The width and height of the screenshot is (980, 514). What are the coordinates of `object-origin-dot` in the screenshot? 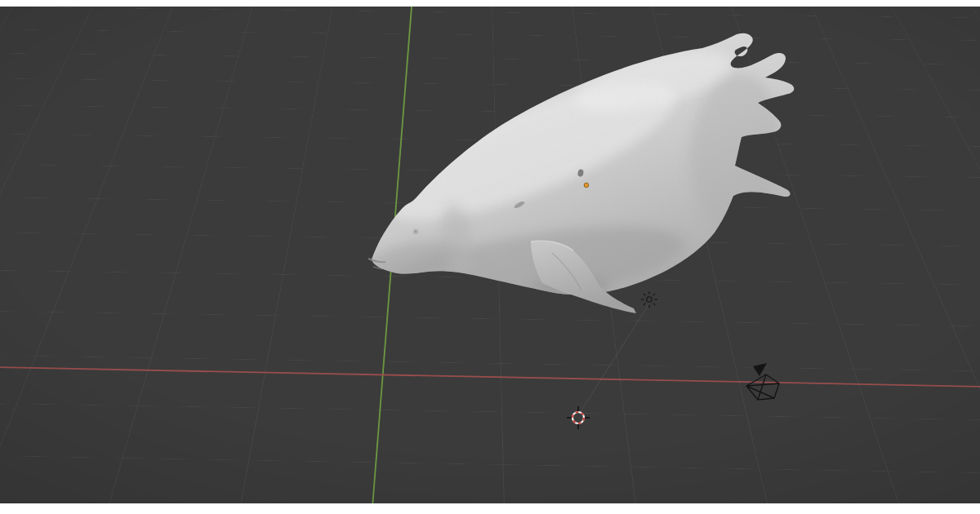 It's located at (586, 185).